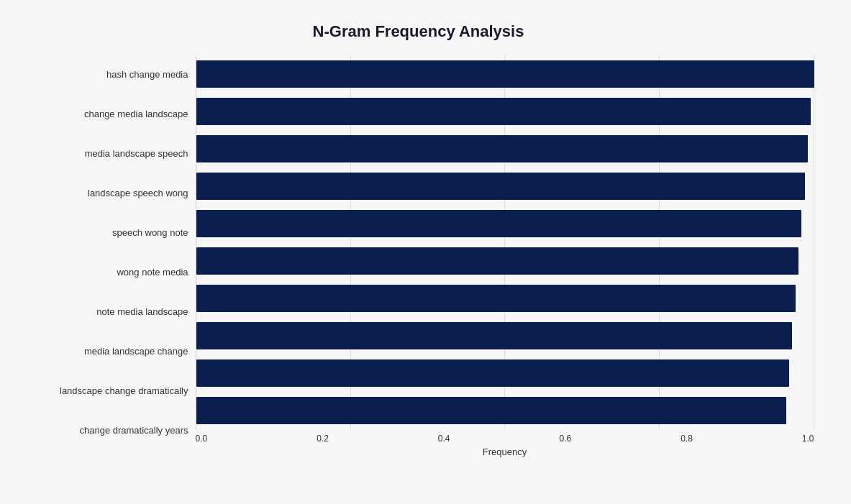  Describe the element at coordinates (505, 436) in the screenshot. I see `x-axis: 0.00.20.40.60.81.0` at that location.